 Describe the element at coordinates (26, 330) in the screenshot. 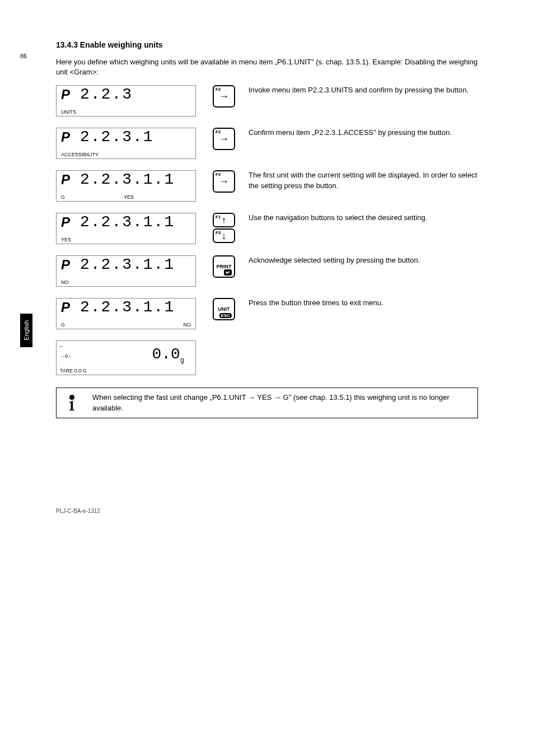

I see `language-tab-label: English` at that location.